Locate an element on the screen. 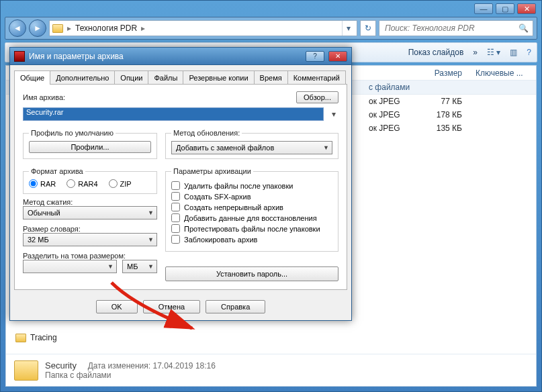 Image resolution: width=542 pixels, height=392 pixels. tab-backup: Резервные копии is located at coordinates (218, 78).